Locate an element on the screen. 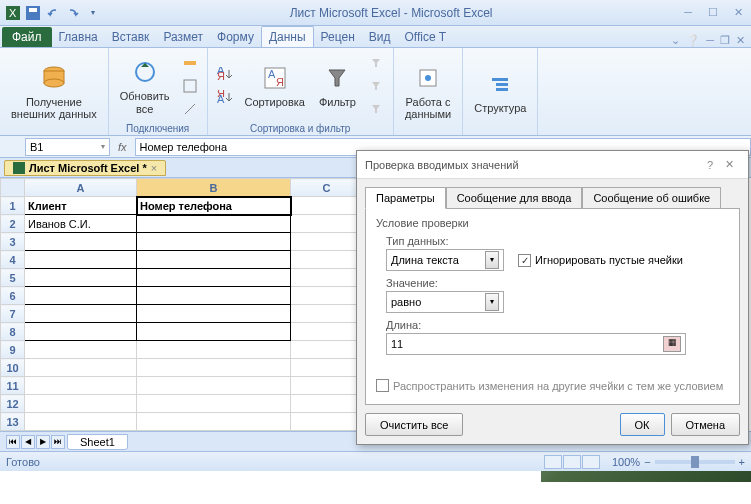  cell-C5 is located at coordinates (327, 278).